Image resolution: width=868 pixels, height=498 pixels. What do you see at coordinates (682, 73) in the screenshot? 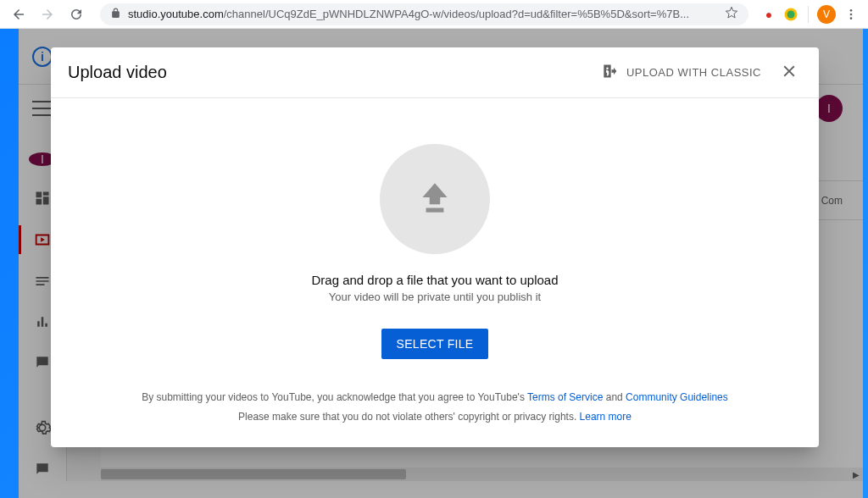
I see `upload-classic-button: UPLOAD WITH CLASSIC` at bounding box center [682, 73].